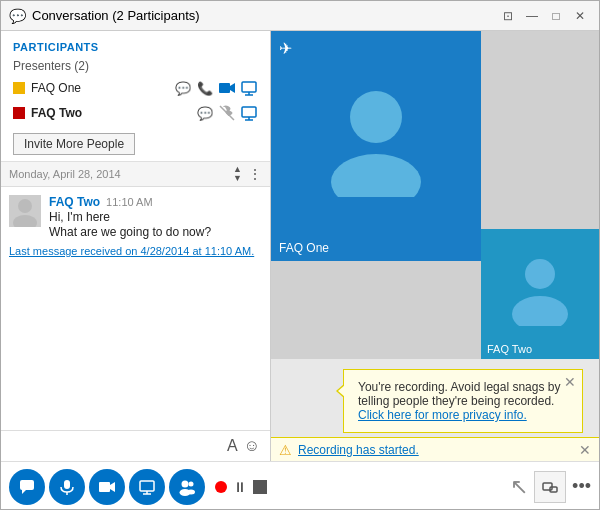 This screenshot has width=600, height=510. I want to click on participant-icons-2: 💬, so click(227, 113).